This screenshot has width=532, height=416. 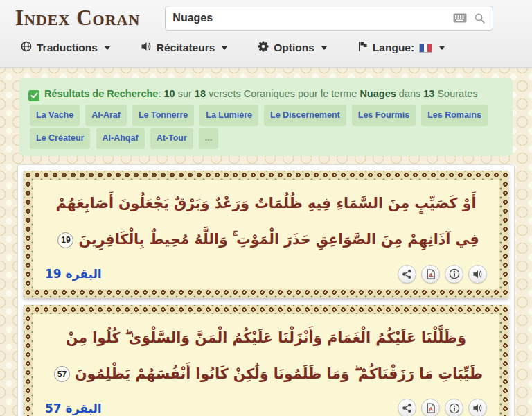 What do you see at coordinates (73, 408) in the screenshot?
I see `sura-reference: البقرة 57` at bounding box center [73, 408].